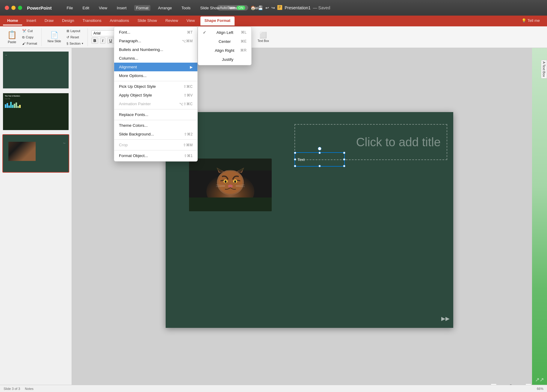 This screenshot has height=392, width=547. What do you see at coordinates (156, 50) in the screenshot?
I see `menu-bullets-numbering: Bullets and Numbering...` at bounding box center [156, 50].